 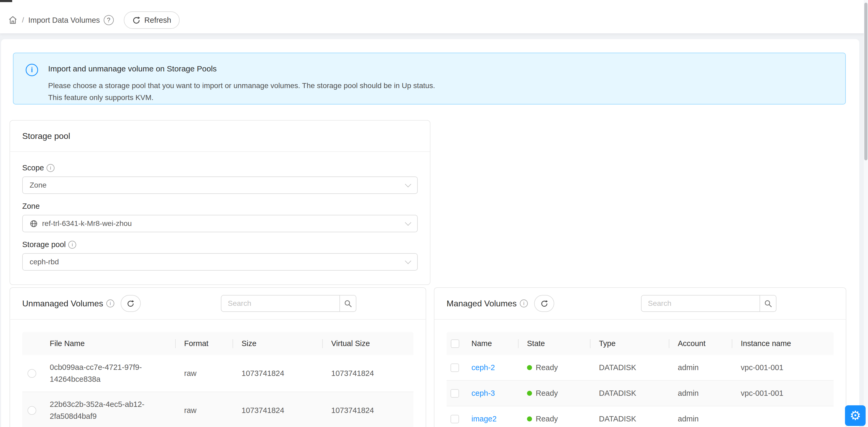 What do you see at coordinates (483, 368) in the screenshot?
I see `volume-name-link: ceph-2` at bounding box center [483, 368].